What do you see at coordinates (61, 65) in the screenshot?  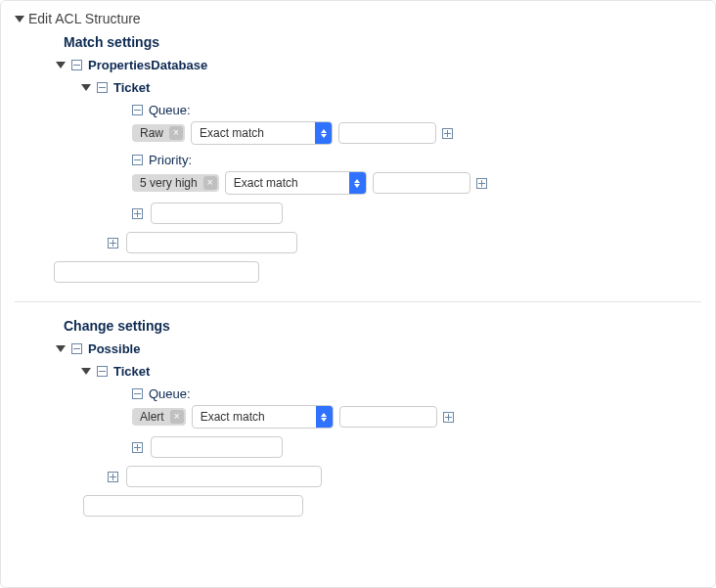 I see `match-root-triangle-icon` at bounding box center [61, 65].